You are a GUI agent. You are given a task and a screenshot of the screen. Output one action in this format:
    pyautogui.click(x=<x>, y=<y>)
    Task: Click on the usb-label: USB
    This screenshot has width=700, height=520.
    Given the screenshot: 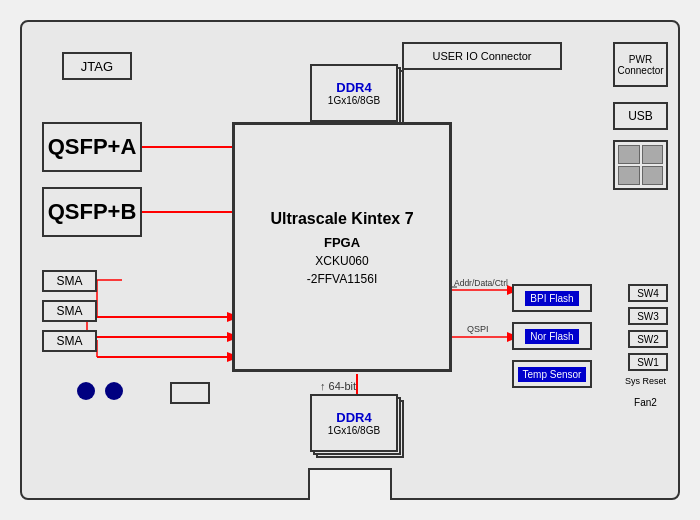 What is the action you would take?
    pyautogui.click(x=640, y=116)
    